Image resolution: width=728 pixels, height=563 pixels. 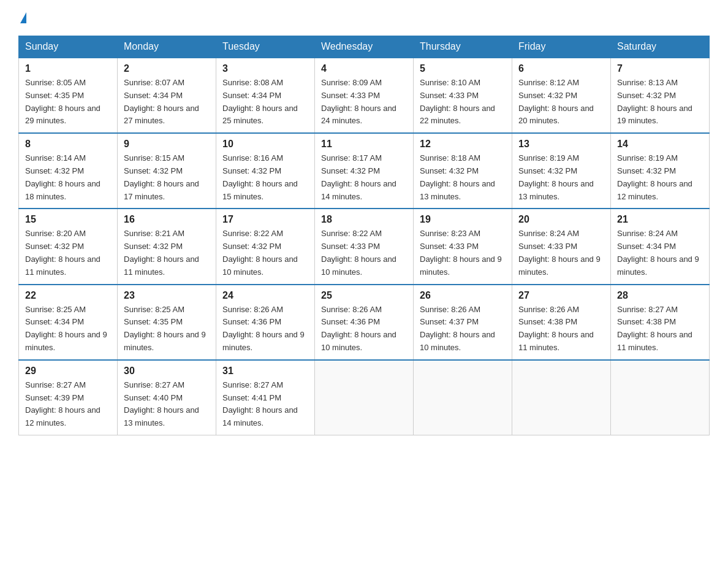 What do you see at coordinates (69, 323) in the screenshot?
I see `calendar-cell: 22Sunrise: 8:25 AMSunset: 4:34 PMDayligh…` at bounding box center [69, 323].